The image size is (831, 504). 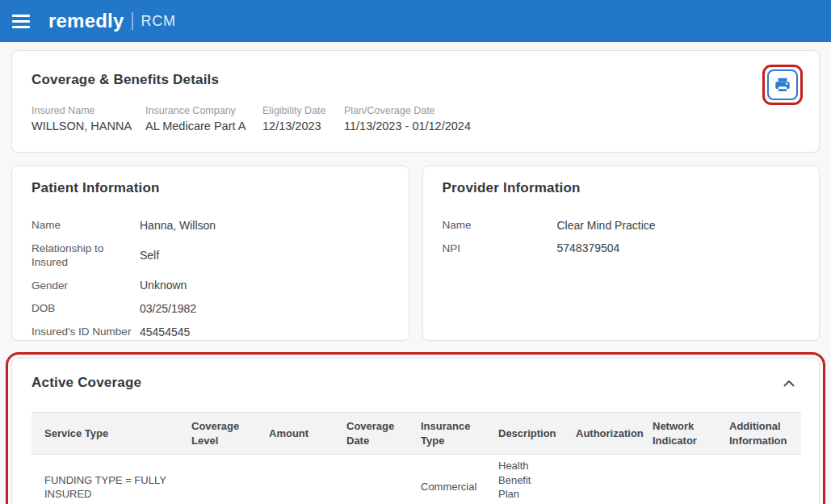 I want to click on provider-info-title: Provider Information, so click(x=622, y=188).